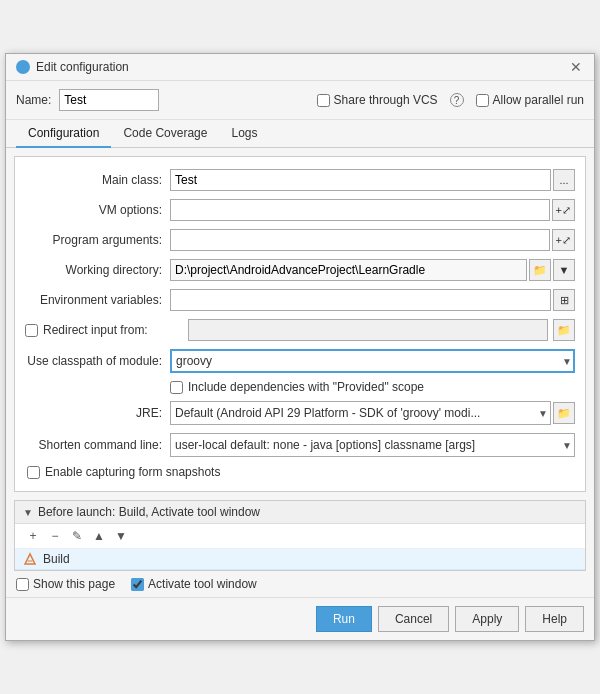  I want to click on env-vars-row: Environment variables: ⊞, so click(300, 300).